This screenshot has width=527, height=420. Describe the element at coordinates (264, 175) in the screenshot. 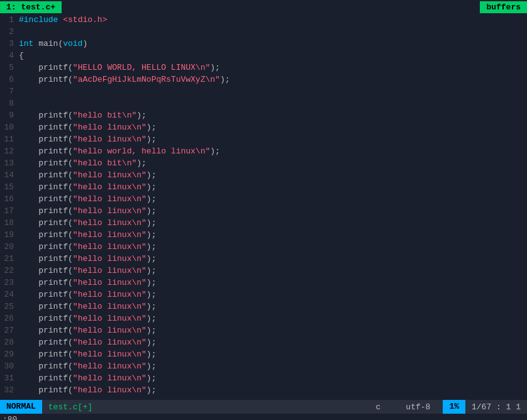

I see `table-row: 14 printf("hello linux\n");` at that location.